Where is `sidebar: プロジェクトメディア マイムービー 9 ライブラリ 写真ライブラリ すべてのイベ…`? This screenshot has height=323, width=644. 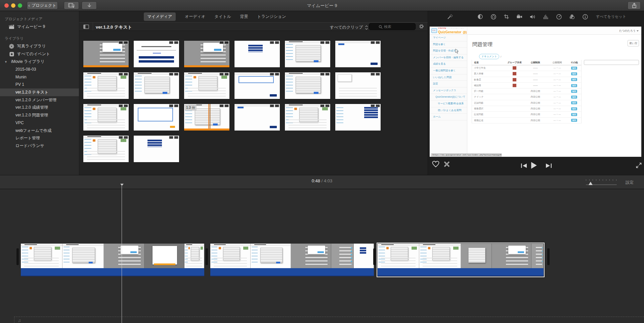
sidebar: プロジェクトメディア マイムービー 9 ライブラリ 写真ライブラリ すべてのイベ… is located at coordinates (40, 93).